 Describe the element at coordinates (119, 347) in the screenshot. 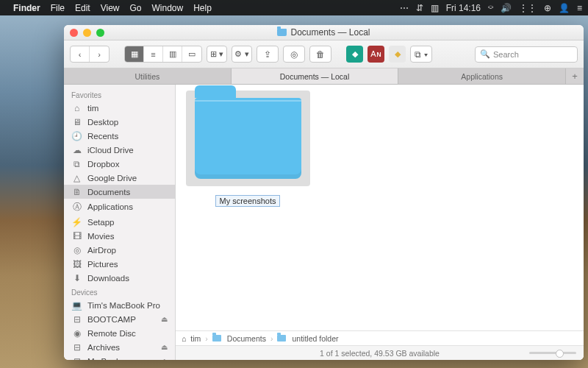

I see `sidebar-item-archives: ⊟Archives⏏` at that location.